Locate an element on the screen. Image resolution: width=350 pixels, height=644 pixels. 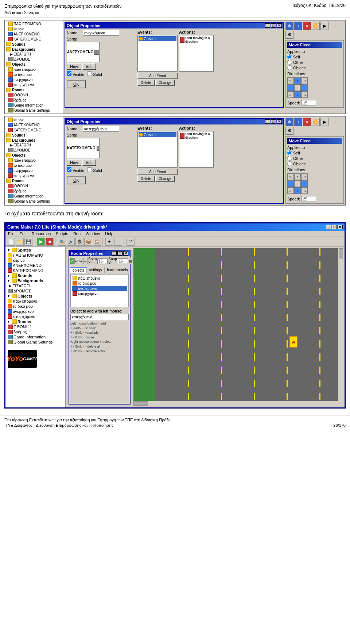
dir2-w: ← is located at coordinates (291, 184).